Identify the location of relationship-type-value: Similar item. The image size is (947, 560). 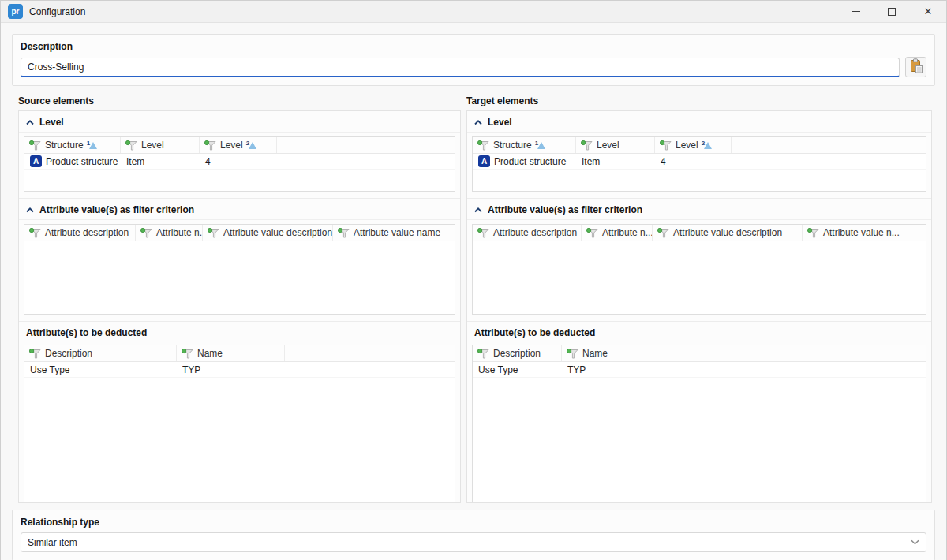
(52, 543).